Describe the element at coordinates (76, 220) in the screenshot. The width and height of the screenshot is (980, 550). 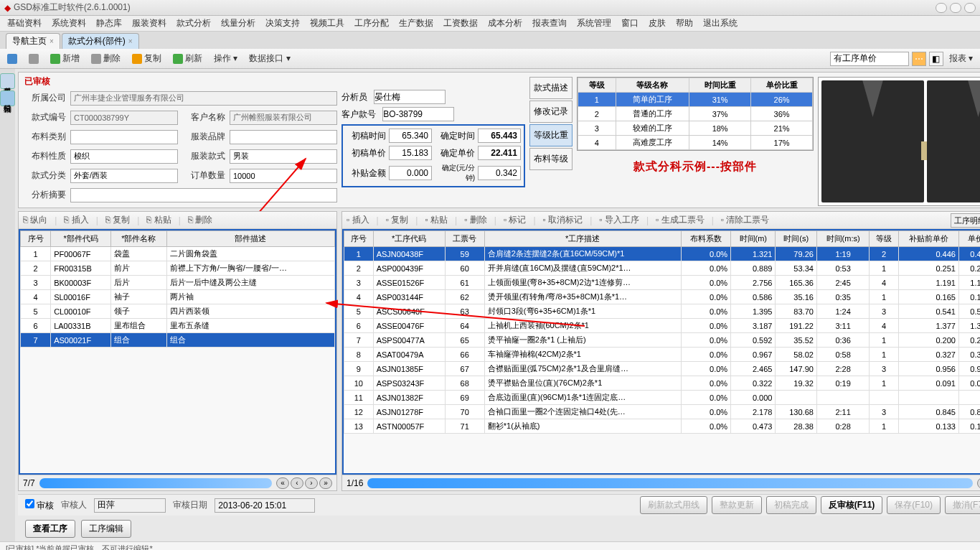
I see `mini-btn: ⎘ 插入` at that location.